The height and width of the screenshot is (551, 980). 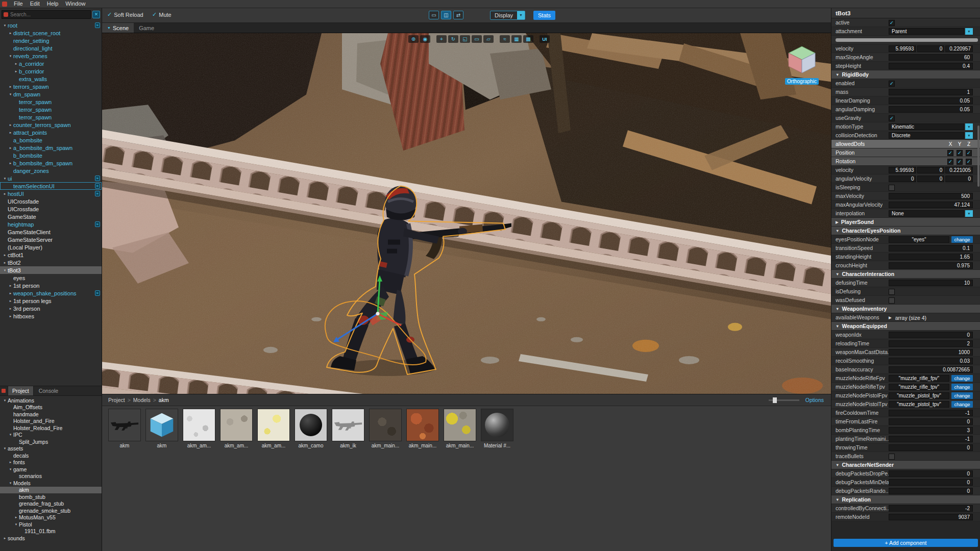 What do you see at coordinates (775, 400) in the screenshot?
I see `slider-thumb` at bounding box center [775, 400].